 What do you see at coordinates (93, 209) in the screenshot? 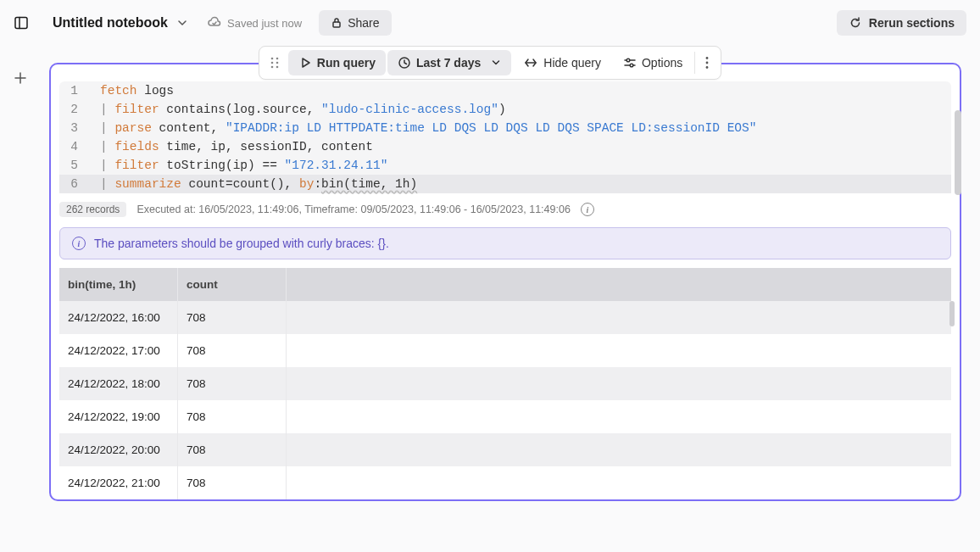
I see `records-badge: 262 records` at bounding box center [93, 209].